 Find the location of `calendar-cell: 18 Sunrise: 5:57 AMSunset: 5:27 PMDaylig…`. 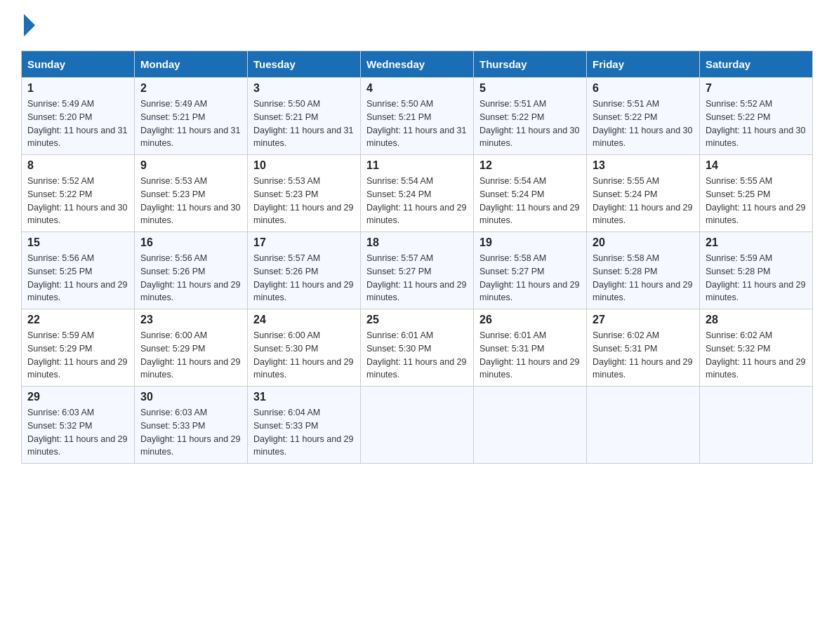

calendar-cell: 18 Sunrise: 5:57 AMSunset: 5:27 PMDaylig… is located at coordinates (417, 271).